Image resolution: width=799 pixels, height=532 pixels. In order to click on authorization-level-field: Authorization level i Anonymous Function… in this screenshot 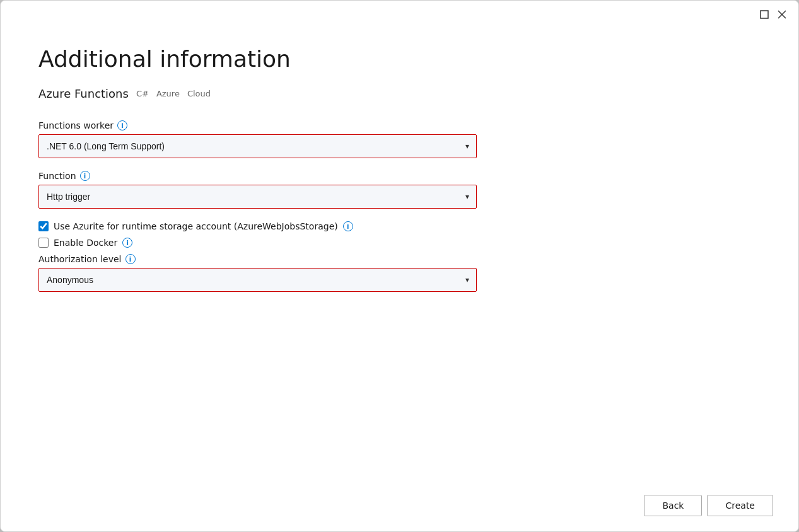, I will do `click(400, 273)`.